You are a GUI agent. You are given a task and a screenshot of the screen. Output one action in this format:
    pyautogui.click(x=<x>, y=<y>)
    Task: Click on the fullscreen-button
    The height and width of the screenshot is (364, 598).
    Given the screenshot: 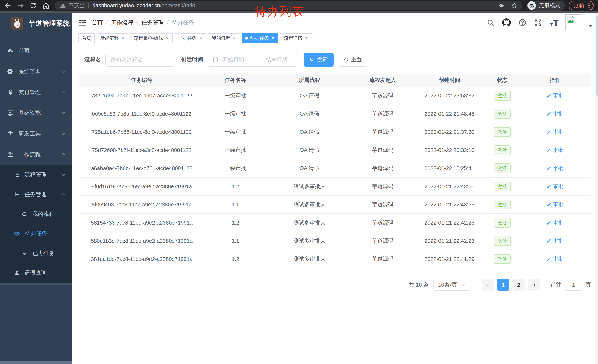 What is the action you would take?
    pyautogui.click(x=538, y=23)
    